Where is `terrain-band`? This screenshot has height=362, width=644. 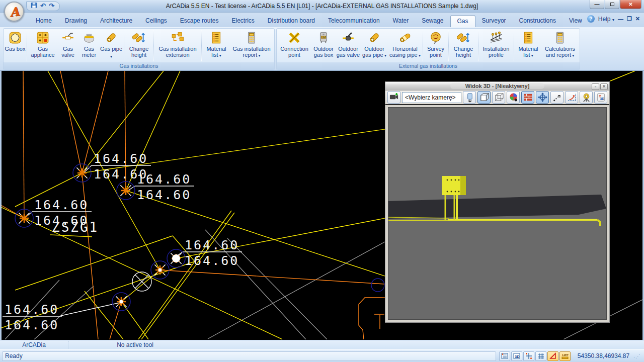 terrain-band is located at coordinates (497, 207).